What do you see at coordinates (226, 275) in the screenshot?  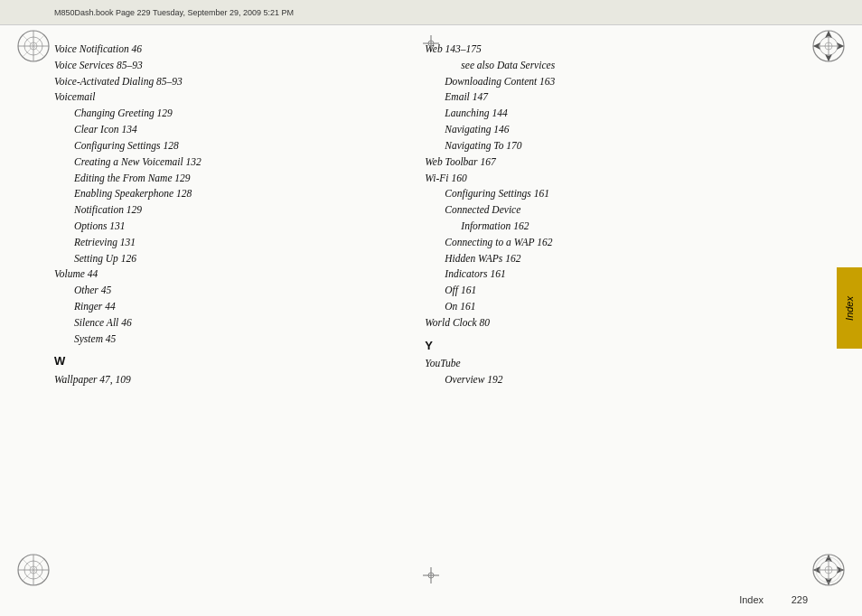 I see `index-entry-main: Volume 44` at bounding box center [226, 275].